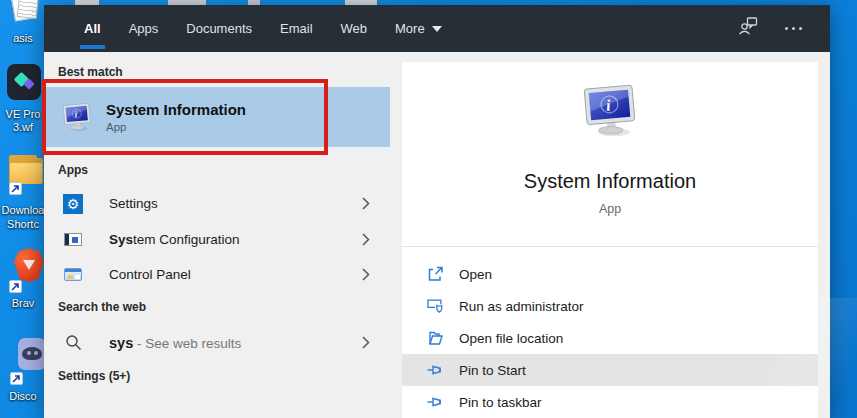 The image size is (857, 418). I want to click on run-admin-shield-icon, so click(436, 306).